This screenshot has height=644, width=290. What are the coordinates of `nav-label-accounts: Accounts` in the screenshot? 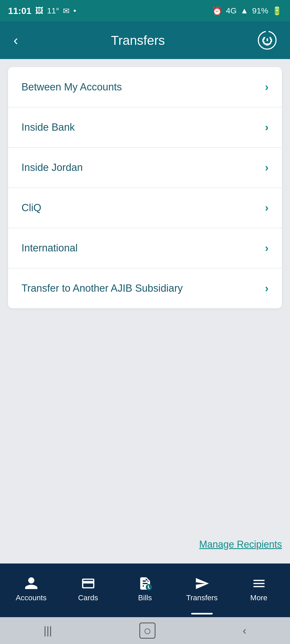 It's located at (31, 598).